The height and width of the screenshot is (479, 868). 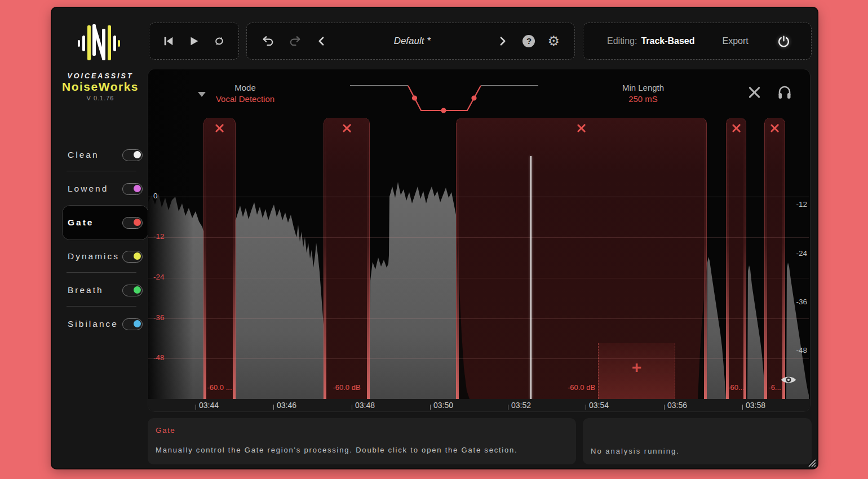 What do you see at coordinates (755, 405) in the screenshot?
I see `time-tick-label: 03:58` at bounding box center [755, 405].